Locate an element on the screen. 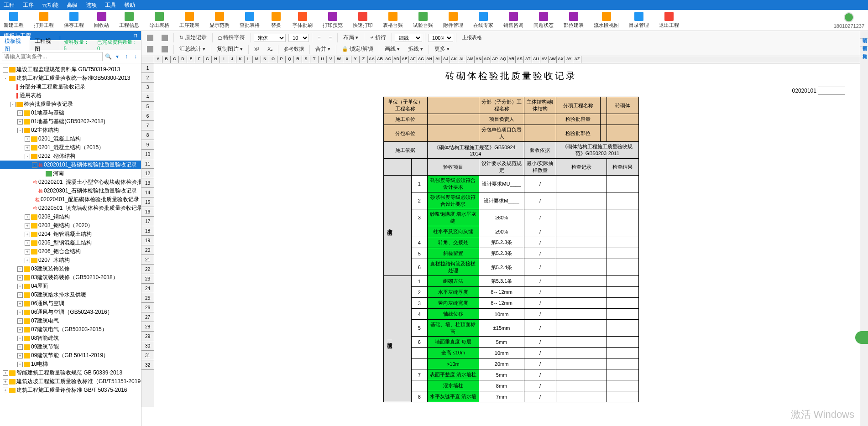 The width and height of the screenshot is (868, 426). col-header: X is located at coordinates (347, 59).